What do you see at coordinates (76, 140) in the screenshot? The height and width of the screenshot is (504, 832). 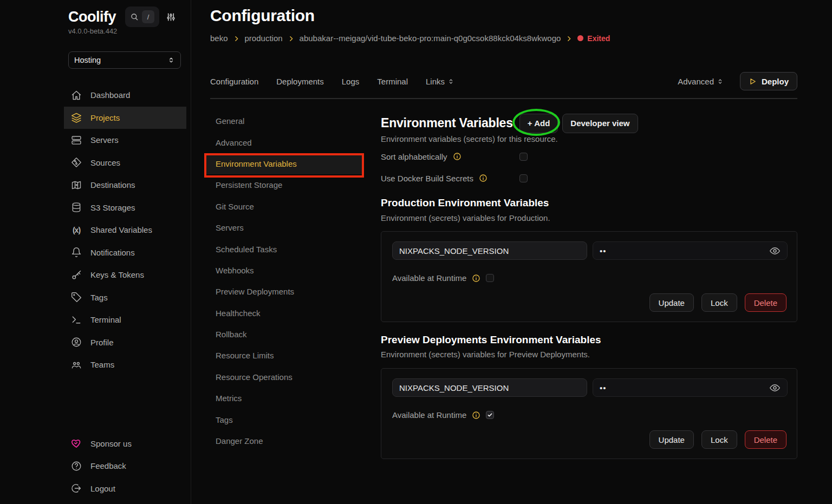 I see `server-icon` at bounding box center [76, 140].